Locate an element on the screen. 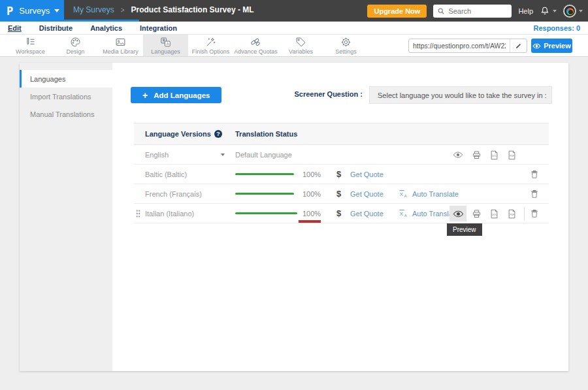  table-row-french: French (Français) 100% $ Get Quote XA Au… is located at coordinates (341, 194).